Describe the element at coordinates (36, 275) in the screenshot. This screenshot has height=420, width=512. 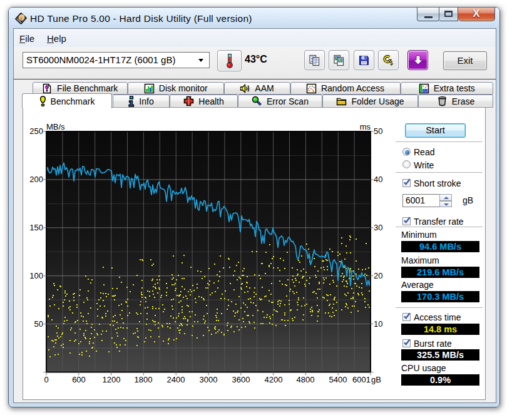
I see `svg-text: 100` at that location.